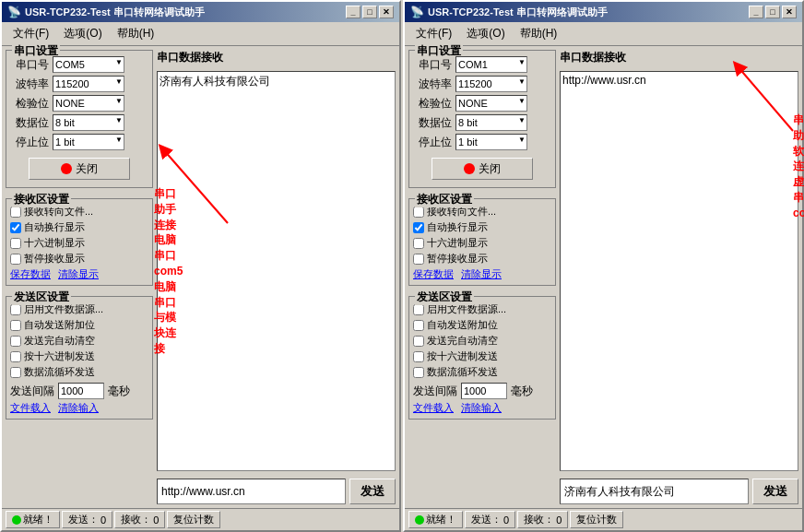 The width and height of the screenshot is (804, 532). I want to click on right-port-label: 串口号, so click(432, 65).